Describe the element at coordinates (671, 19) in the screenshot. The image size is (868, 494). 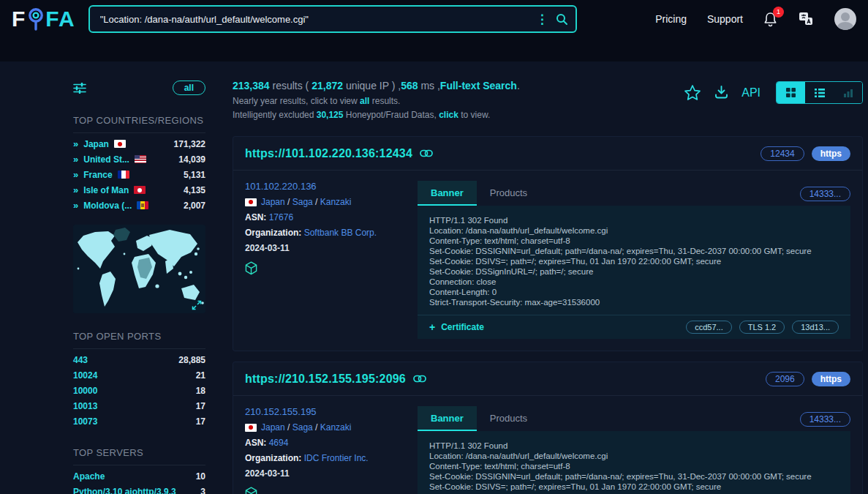
I see `nav-pricing: Pricing` at that location.